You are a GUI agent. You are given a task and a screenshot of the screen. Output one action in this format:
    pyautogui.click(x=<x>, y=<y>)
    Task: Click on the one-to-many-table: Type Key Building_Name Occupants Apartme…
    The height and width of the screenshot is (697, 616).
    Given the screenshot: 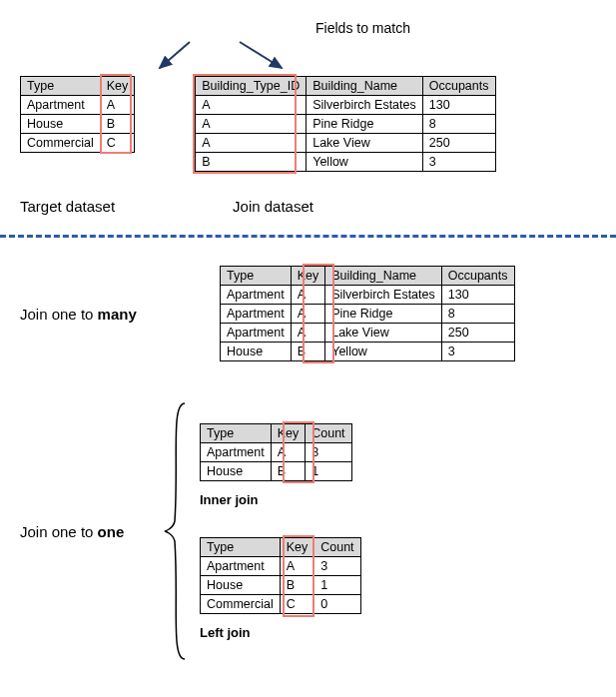 What is the action you would take?
    pyautogui.click(x=367, y=314)
    